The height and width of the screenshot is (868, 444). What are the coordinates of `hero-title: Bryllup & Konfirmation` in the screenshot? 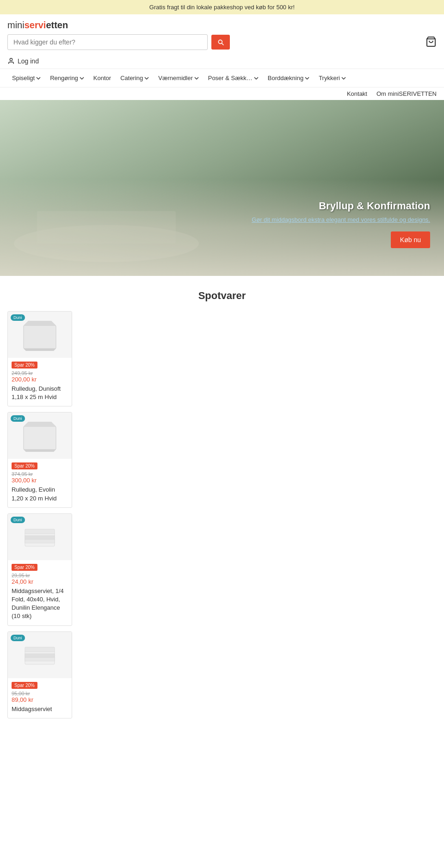 It's located at (341, 206).